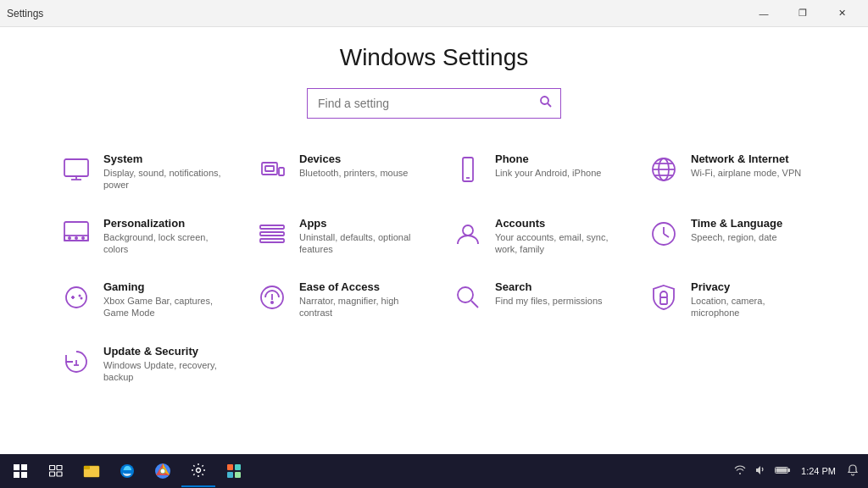 Image resolution: width=868 pixels, height=488 pixels. What do you see at coordinates (798, 471) in the screenshot?
I see `taskbar-right: 1:24 PM` at bounding box center [798, 471].